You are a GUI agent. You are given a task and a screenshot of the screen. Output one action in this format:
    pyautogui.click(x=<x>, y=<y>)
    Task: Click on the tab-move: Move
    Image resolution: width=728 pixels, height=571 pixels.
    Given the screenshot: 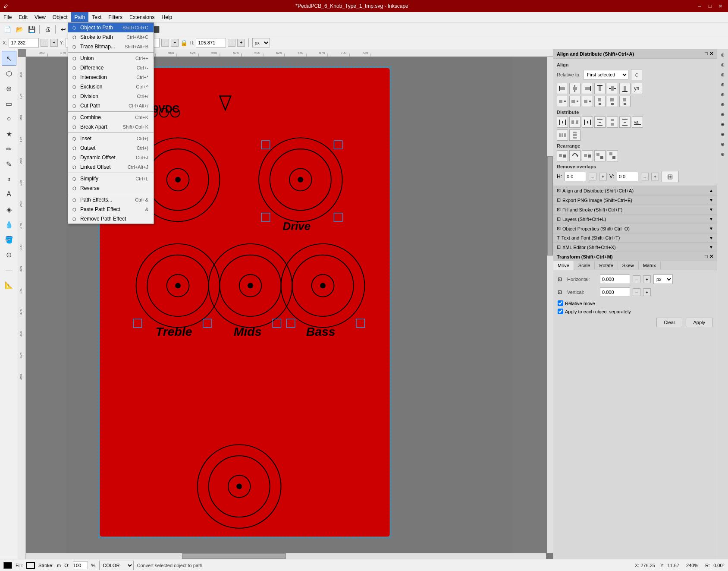 What is the action you would take?
    pyautogui.click(x=564, y=266)
    